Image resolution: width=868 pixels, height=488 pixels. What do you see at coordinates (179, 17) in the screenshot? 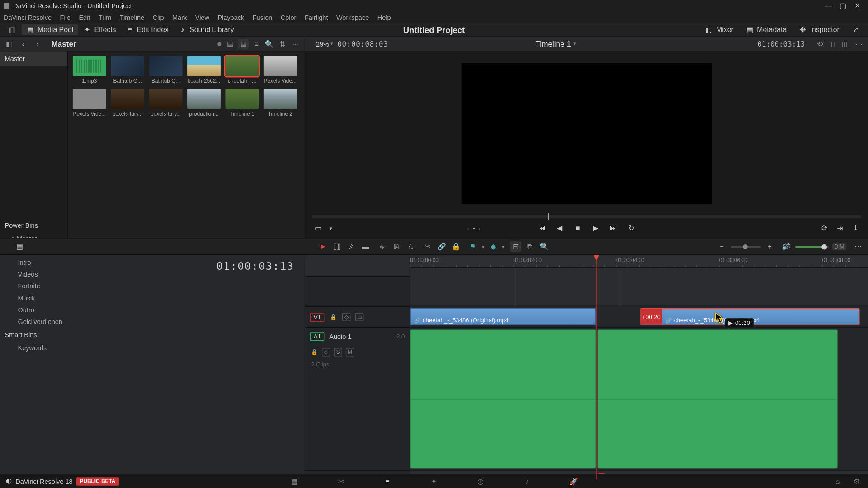
I see `menu-mark: Mark` at bounding box center [179, 17].